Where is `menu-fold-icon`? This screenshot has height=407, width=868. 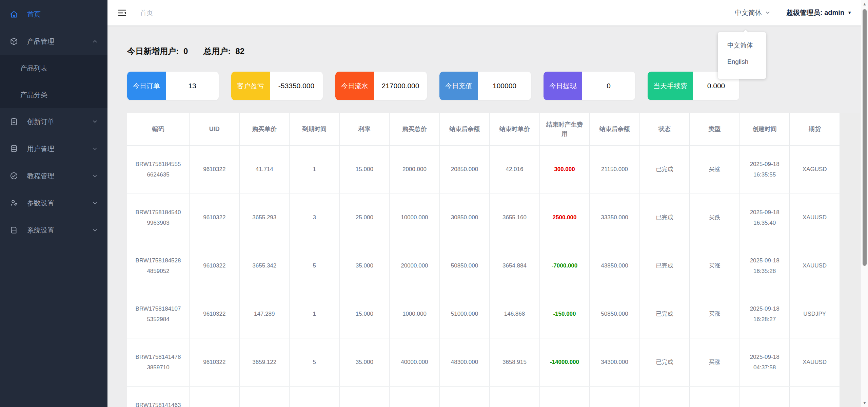 menu-fold-icon is located at coordinates (122, 13).